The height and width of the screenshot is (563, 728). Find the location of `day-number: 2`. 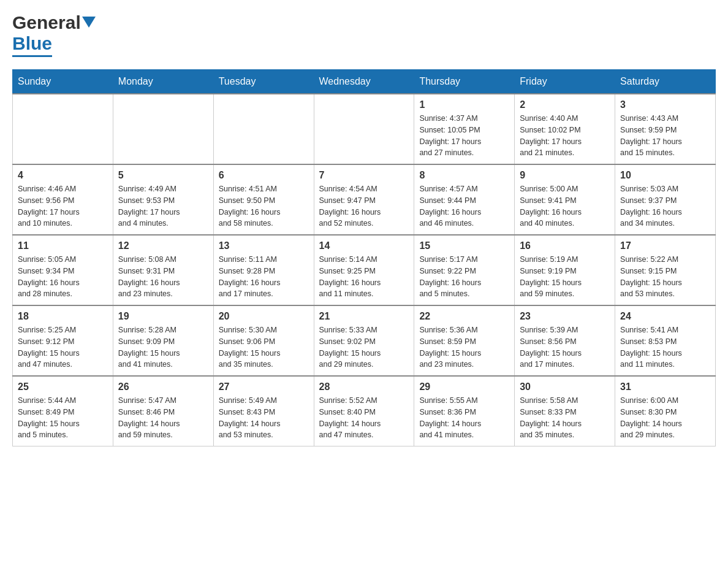

day-number: 2 is located at coordinates (565, 105).